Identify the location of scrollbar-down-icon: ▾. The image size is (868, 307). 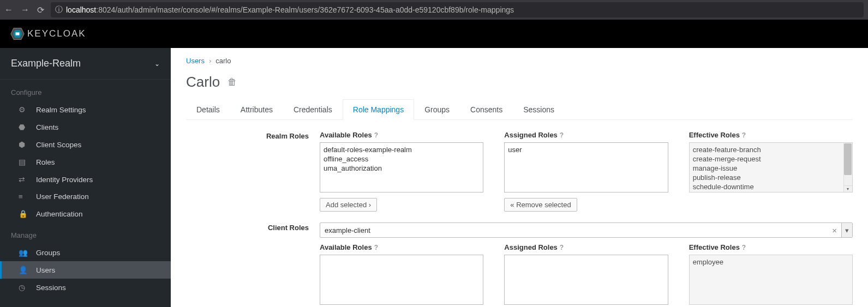
(848, 189).